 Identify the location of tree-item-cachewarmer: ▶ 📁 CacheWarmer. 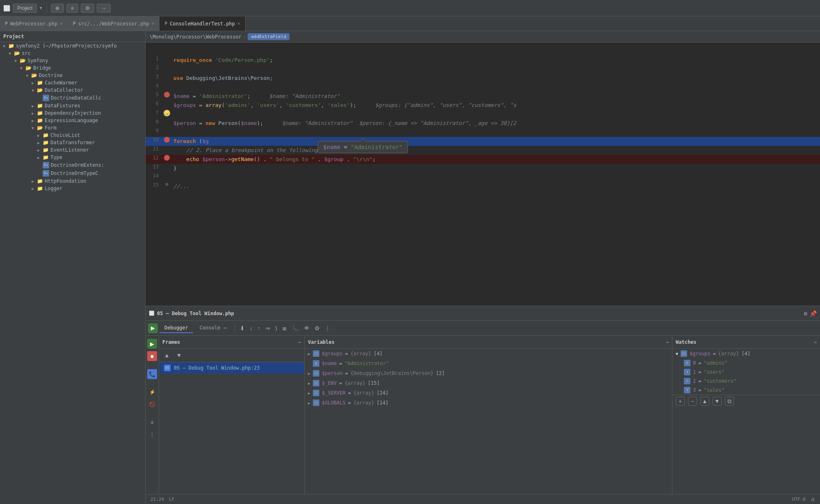
(73, 83).